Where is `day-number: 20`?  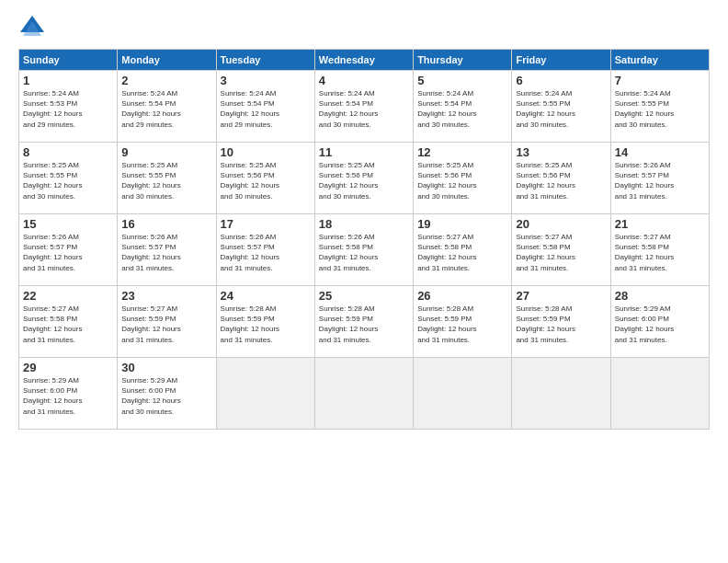 day-number: 20 is located at coordinates (561, 224).